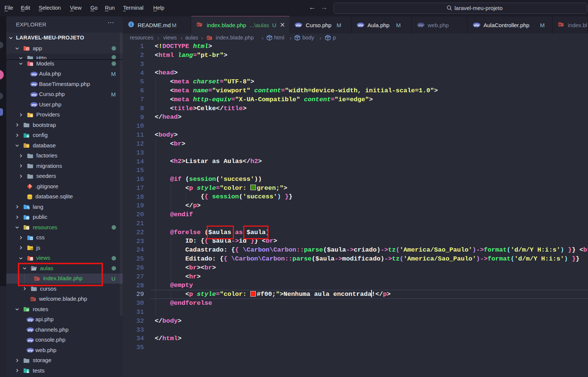 The image size is (588, 377). I want to click on svg-text: 文, so click(29, 208).